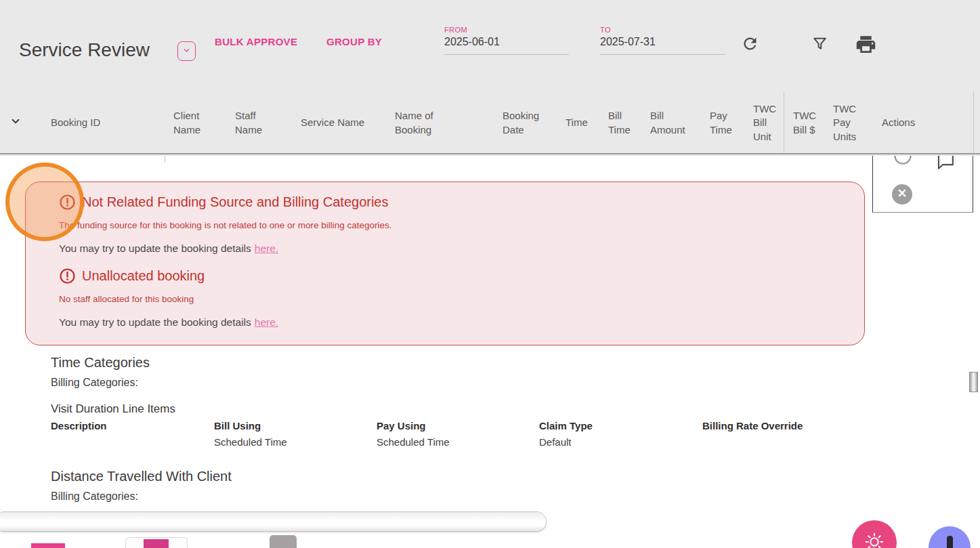 The width and height of the screenshot is (980, 548). What do you see at coordinates (874, 534) in the screenshot?
I see `theme-toggle-fab` at bounding box center [874, 534].